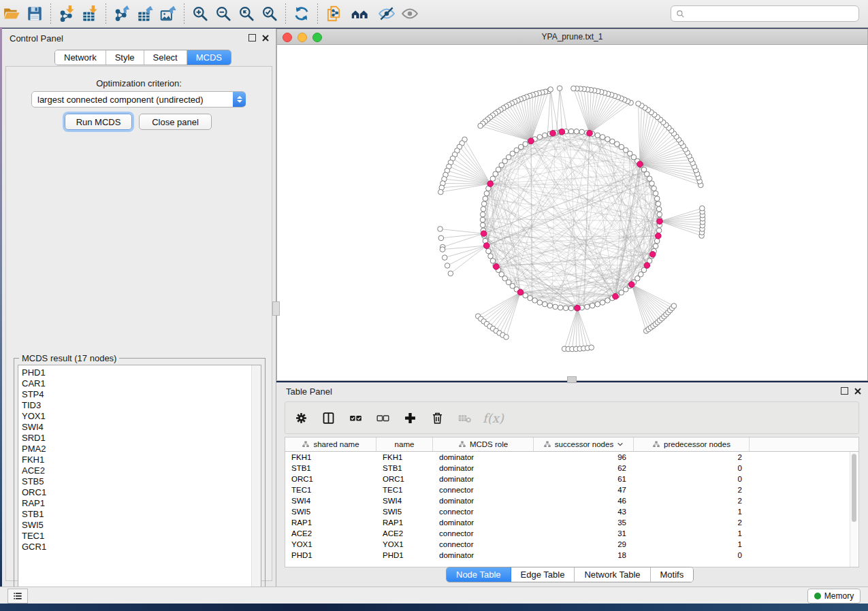  Describe the element at coordinates (145, 14) in the screenshot. I see `export-table-icon` at that location.